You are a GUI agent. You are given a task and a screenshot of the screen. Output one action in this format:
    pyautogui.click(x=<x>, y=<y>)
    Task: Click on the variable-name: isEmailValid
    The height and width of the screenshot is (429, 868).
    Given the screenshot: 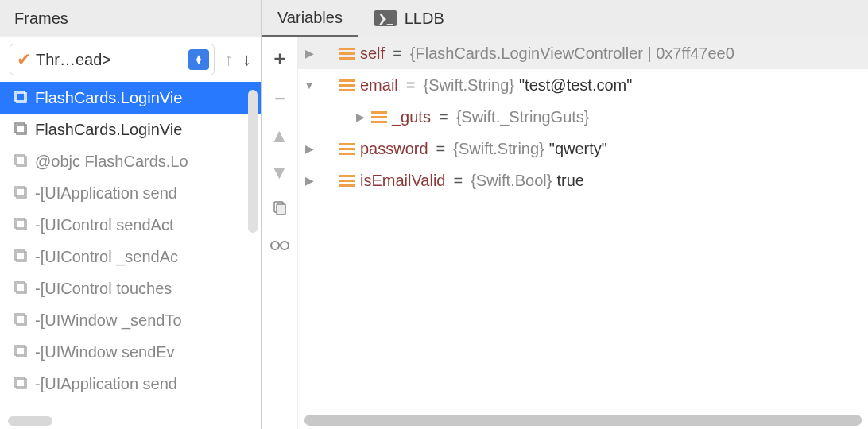 What is the action you would take?
    pyautogui.click(x=402, y=181)
    